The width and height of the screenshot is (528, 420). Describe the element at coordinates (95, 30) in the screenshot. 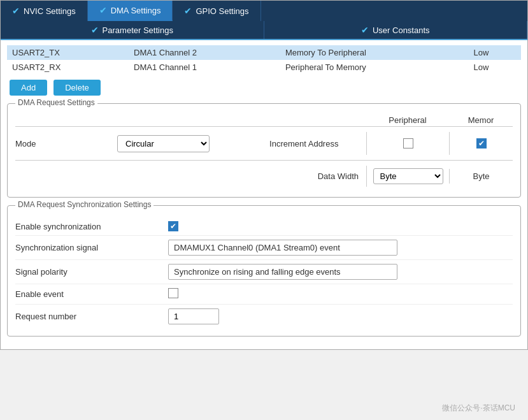

I see `param-check-icon: ✔` at that location.